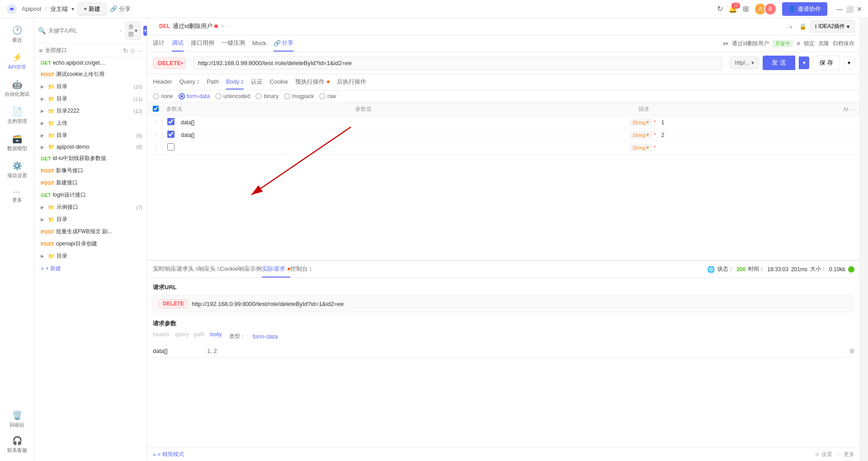 The image size is (868, 461). I want to click on sub-tab-path: Path, so click(212, 82).